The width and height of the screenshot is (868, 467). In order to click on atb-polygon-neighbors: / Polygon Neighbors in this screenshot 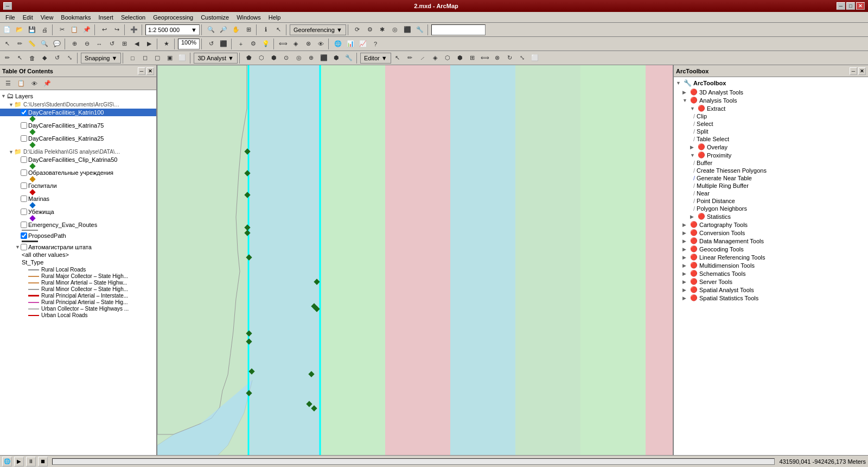, I will do `click(771, 209)`.